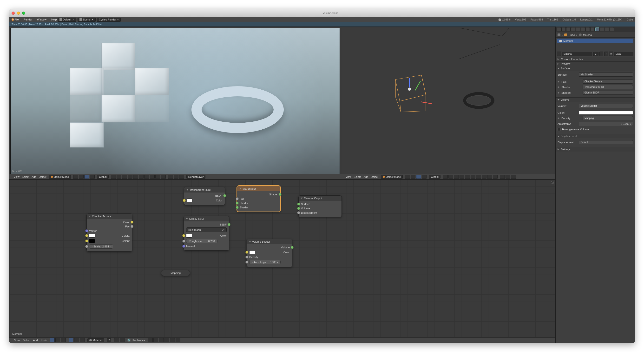 The height and width of the screenshot is (352, 644). I want to click on window-minimize-button, so click(18, 13).